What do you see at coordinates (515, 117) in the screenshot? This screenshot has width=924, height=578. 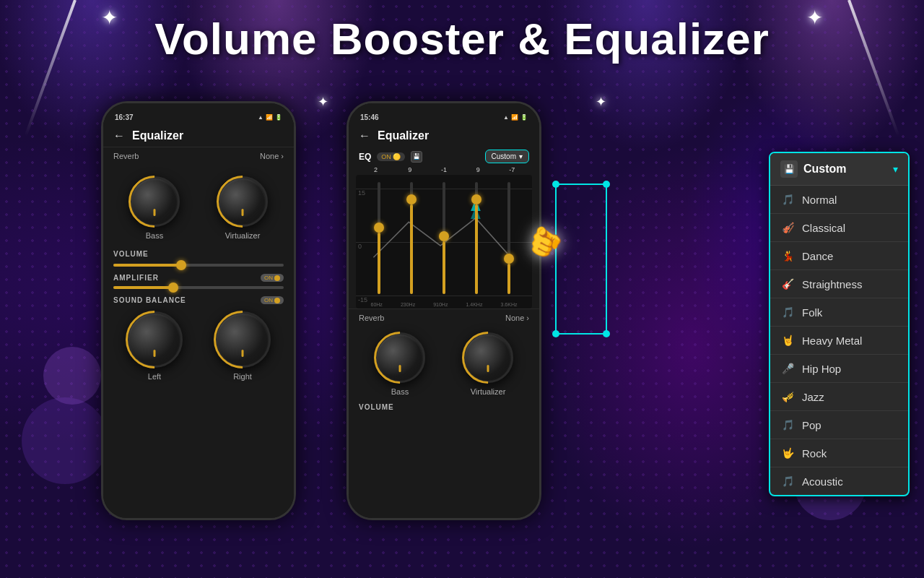 I see `phone-2-status-icons: ▲ 📶 🔋` at bounding box center [515, 117].